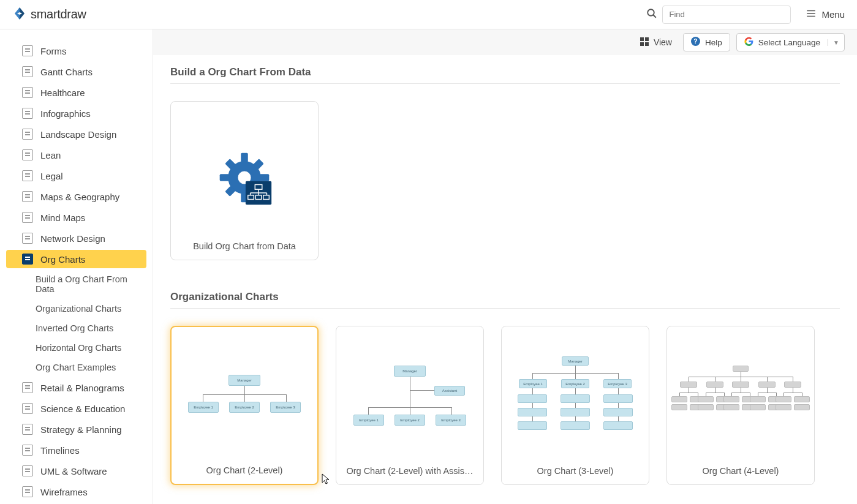  What do you see at coordinates (727, 15) in the screenshot?
I see `search-input` at bounding box center [727, 15].